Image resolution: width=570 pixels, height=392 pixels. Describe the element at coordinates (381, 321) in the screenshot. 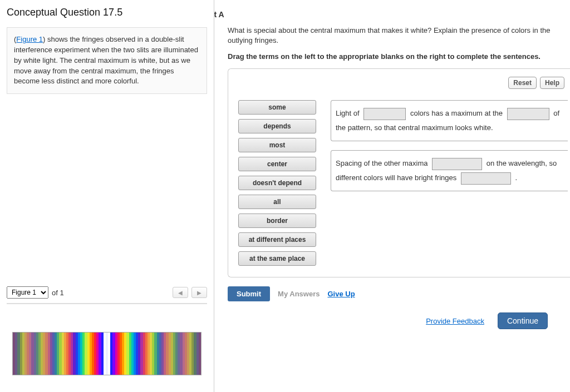

I see `footer-row: Provide Feedback Continue` at that location.